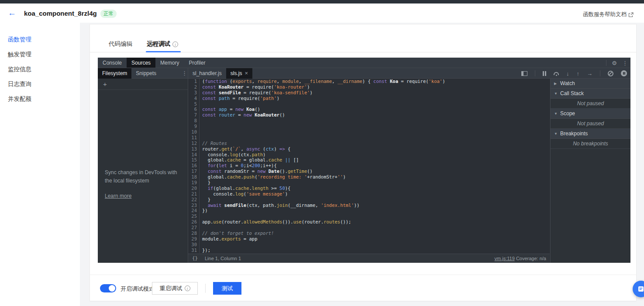 The width and height of the screenshot is (644, 306). Describe the element at coordinates (184, 73) in the screenshot. I see `navigator-kebab-menu-icon: ⋮` at that location.